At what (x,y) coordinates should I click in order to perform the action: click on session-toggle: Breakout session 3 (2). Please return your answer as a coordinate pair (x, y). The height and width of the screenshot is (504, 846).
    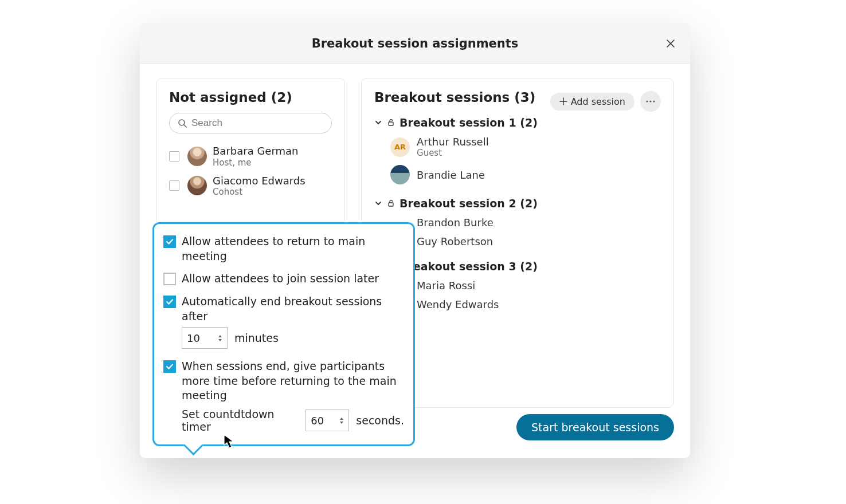
    Looking at the image, I should click on (518, 266).